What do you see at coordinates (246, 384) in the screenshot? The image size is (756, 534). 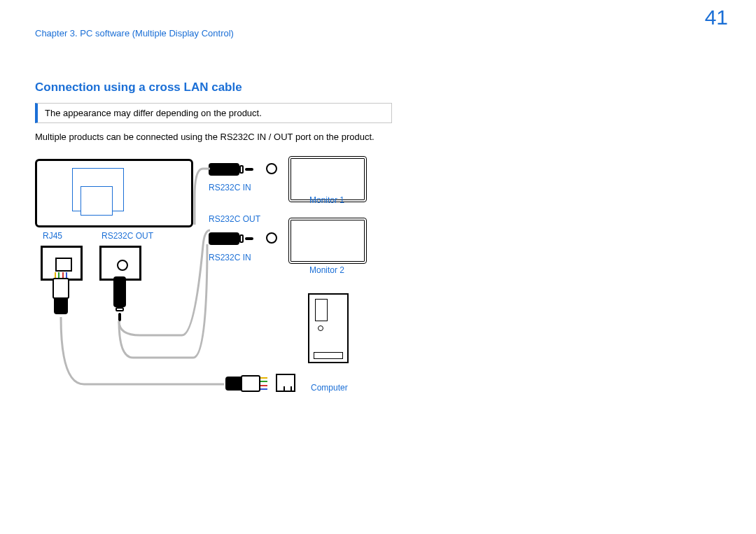 I see `ethernet-plug-right-icon` at bounding box center [246, 384].